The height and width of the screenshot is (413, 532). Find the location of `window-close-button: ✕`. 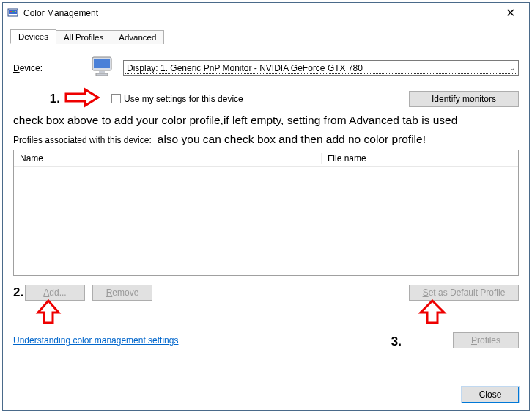

window-close-button: ✕ is located at coordinates (510, 13).